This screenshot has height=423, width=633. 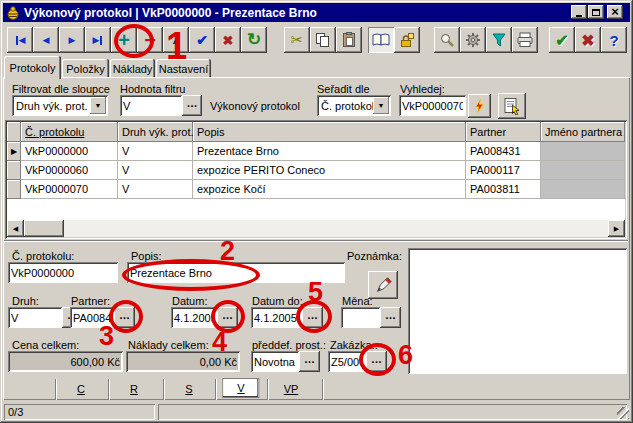 What do you see at coordinates (63, 272) in the screenshot?
I see `protocol-number-input` at bounding box center [63, 272].